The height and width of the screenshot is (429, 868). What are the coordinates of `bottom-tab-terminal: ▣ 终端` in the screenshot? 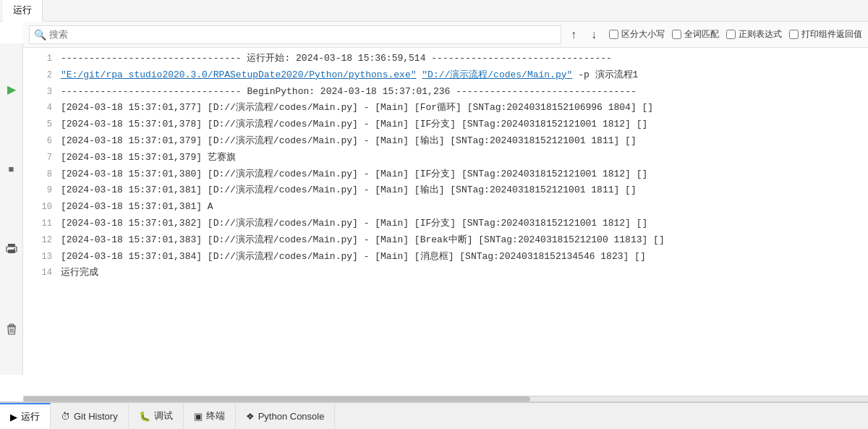 It's located at (210, 416).